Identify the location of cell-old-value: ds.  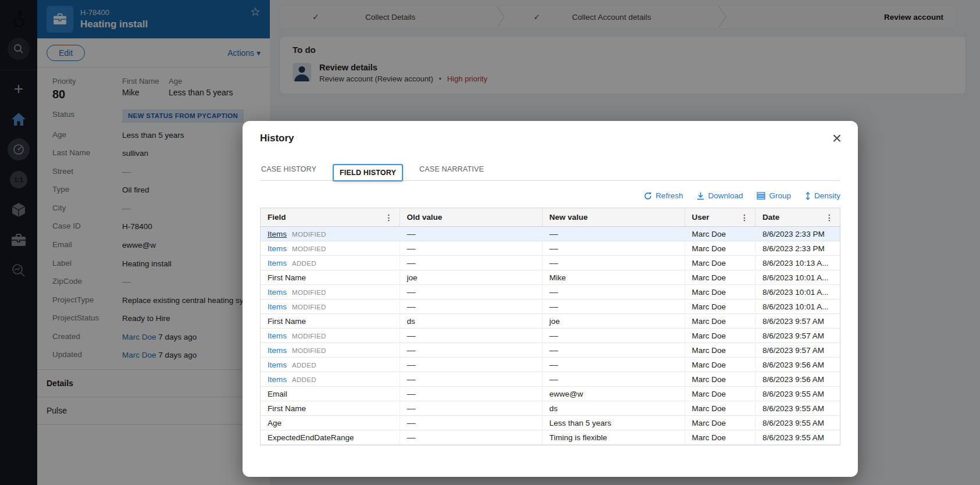
(471, 321).